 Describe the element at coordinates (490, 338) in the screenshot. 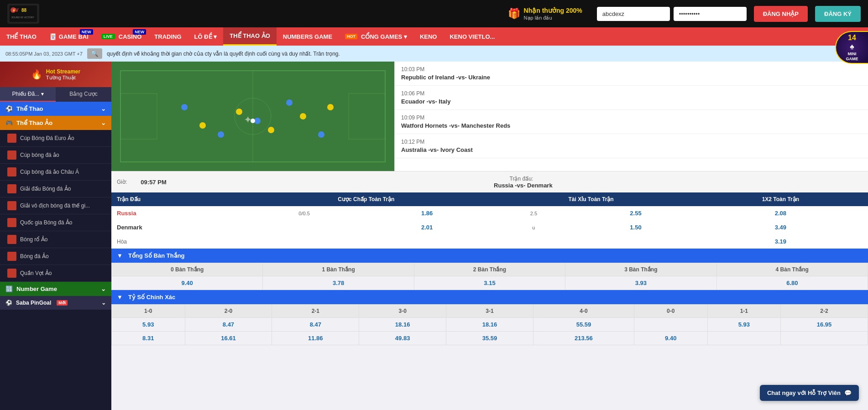

I see `score-val-2-31: 35.59` at that location.